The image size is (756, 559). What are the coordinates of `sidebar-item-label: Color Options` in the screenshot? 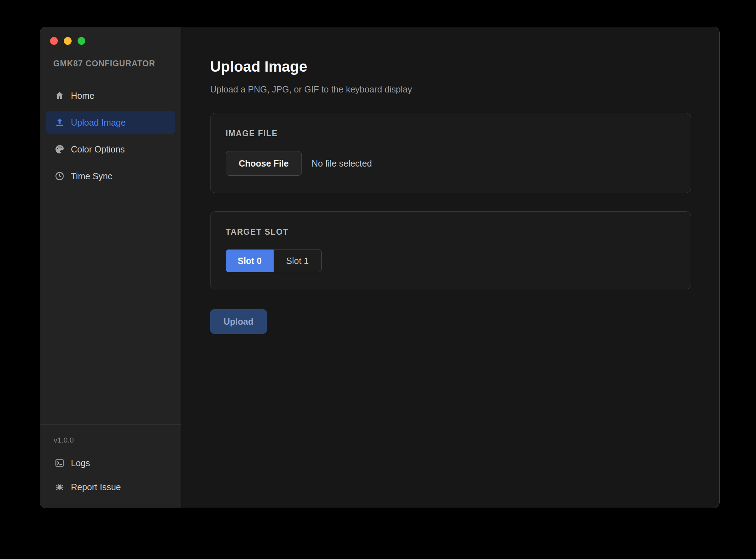 It's located at (98, 150).